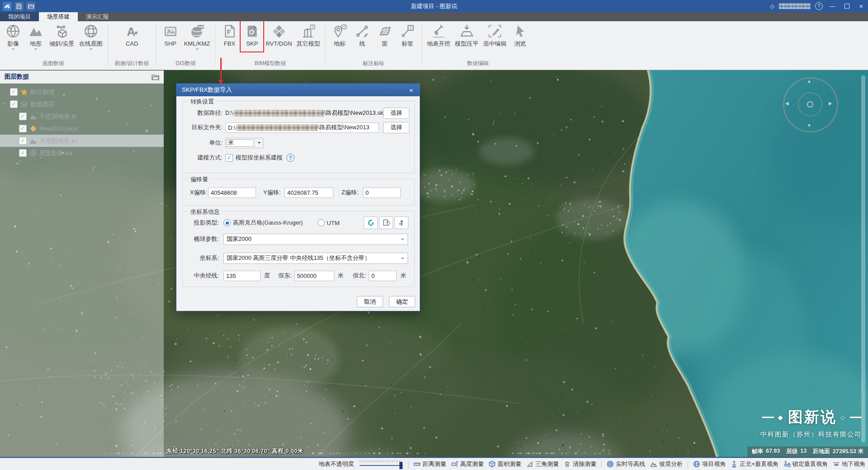  Describe the element at coordinates (31, 6) in the screenshot. I see `open-folder-button` at that location.